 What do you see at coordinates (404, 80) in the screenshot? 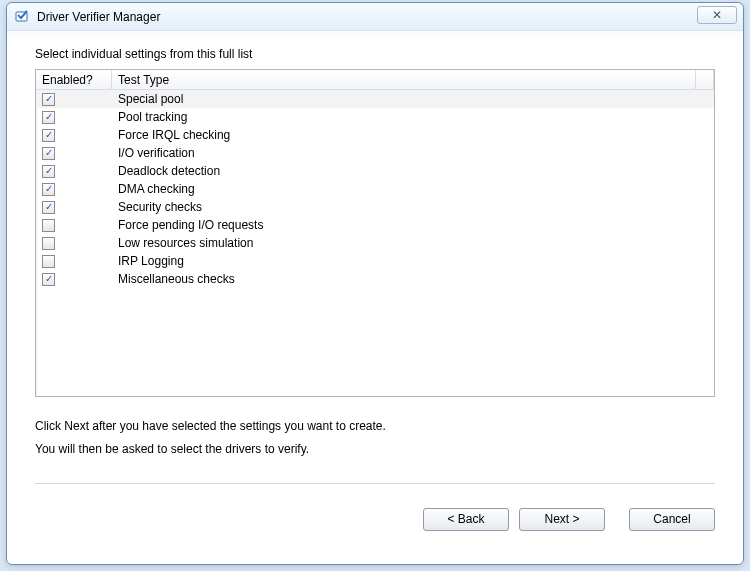
I see `column-header-testtype: Test Type` at bounding box center [404, 80].